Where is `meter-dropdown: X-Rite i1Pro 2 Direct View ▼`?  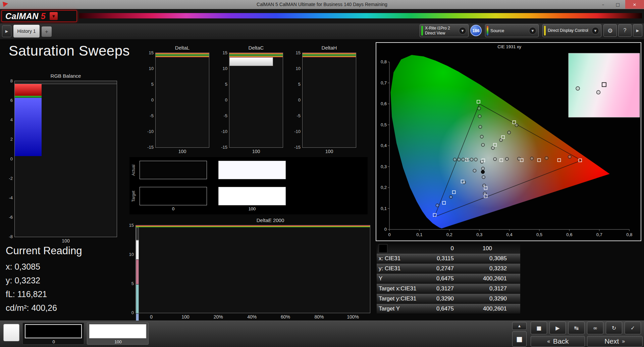
meter-dropdown: X-Rite i1Pro 2 Direct View ▼ is located at coordinates (444, 31).